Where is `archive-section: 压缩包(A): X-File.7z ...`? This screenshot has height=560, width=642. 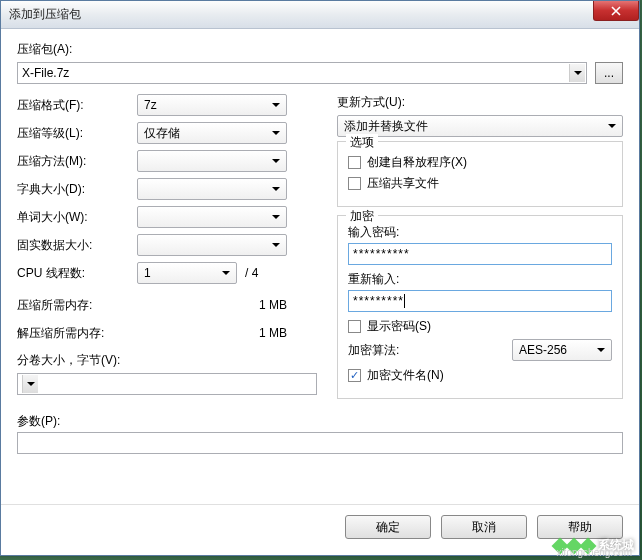 archive-section: 压缩包(A): X-File.7z ... is located at coordinates (320, 62).